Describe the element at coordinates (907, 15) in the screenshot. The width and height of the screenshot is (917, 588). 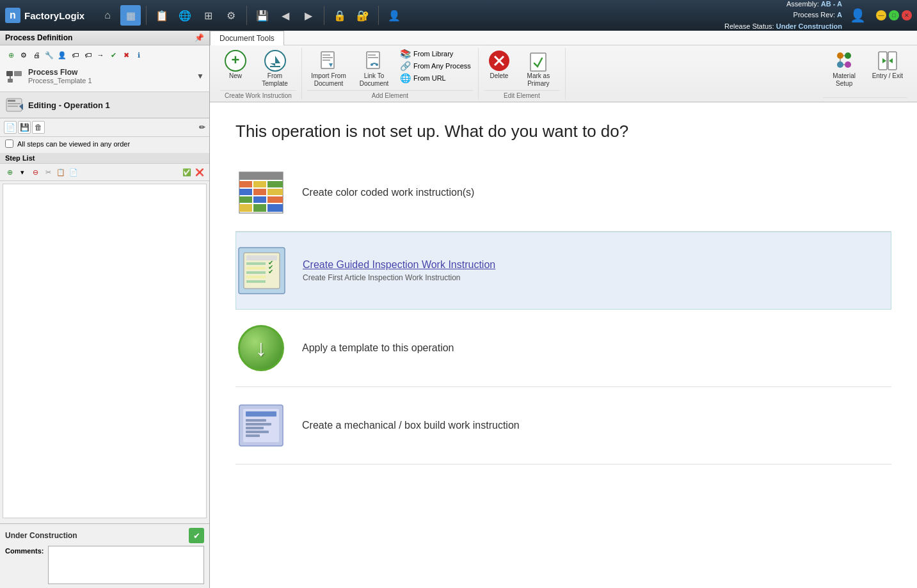
I see `close-button: ✕` at that location.